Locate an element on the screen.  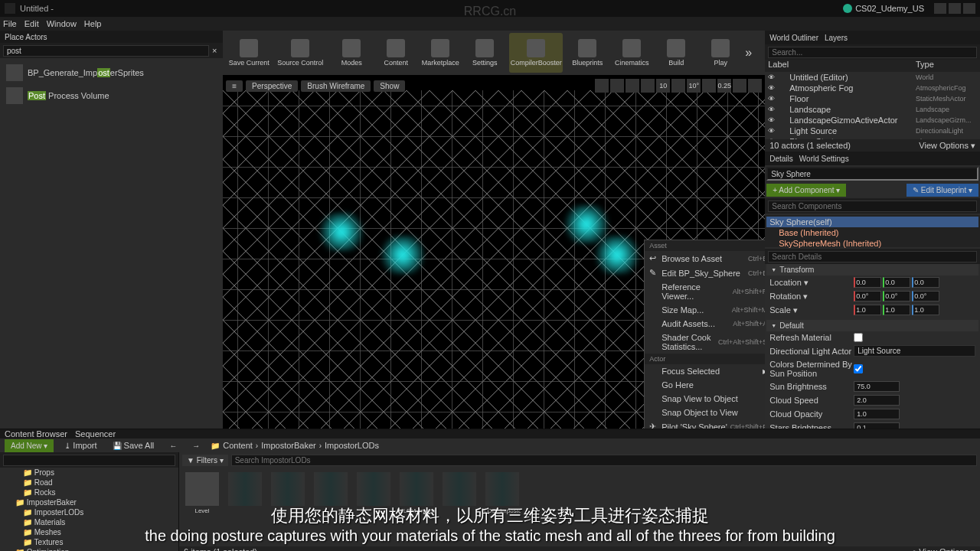
ctx-audit-assets: Audit Assets...Alt+Shift+A is located at coordinates (704, 324).